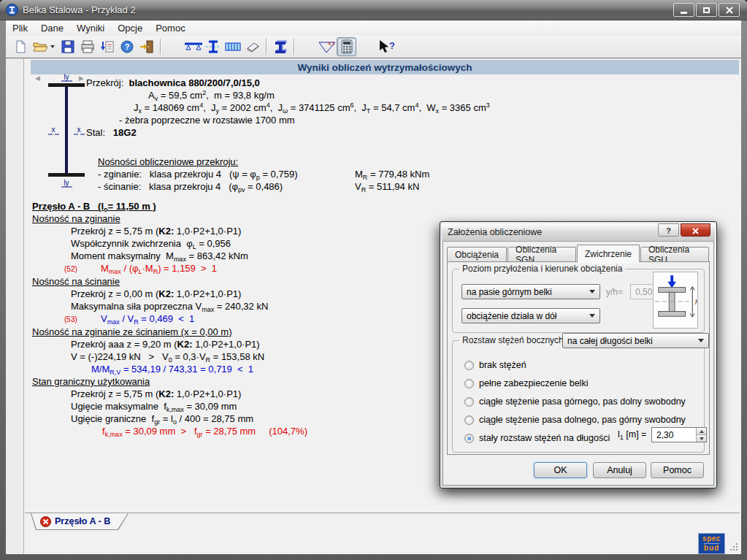 Image resolution: width=747 pixels, height=560 pixels. I want to click on open-dropdown-caret, so click(53, 47).